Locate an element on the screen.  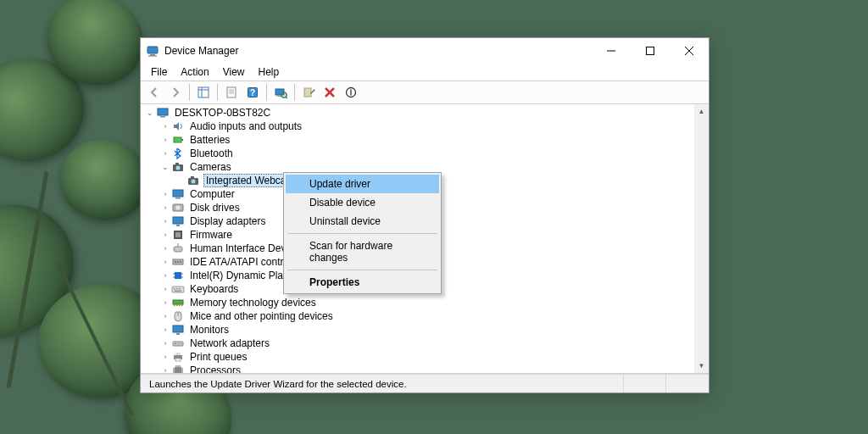
tree-item-label: Processors is located at coordinates (215, 369).